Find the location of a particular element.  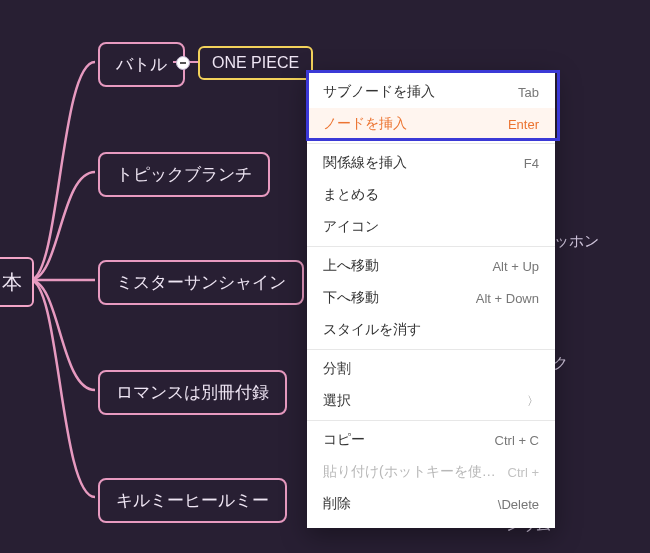

selected-leaf-one-piece: ONE PIECE is located at coordinates (256, 63).